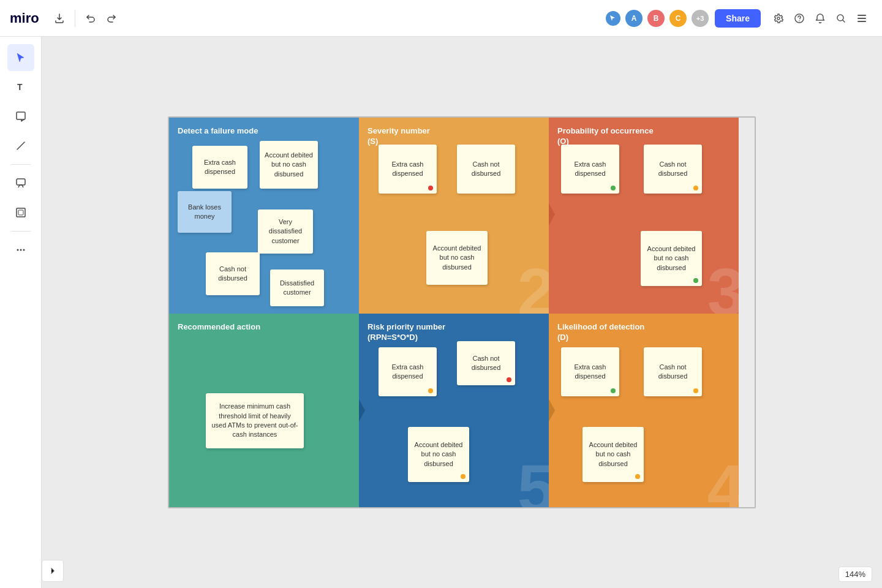 This screenshot has width=882, height=588. What do you see at coordinates (841, 18) in the screenshot?
I see `search-icon` at bounding box center [841, 18].